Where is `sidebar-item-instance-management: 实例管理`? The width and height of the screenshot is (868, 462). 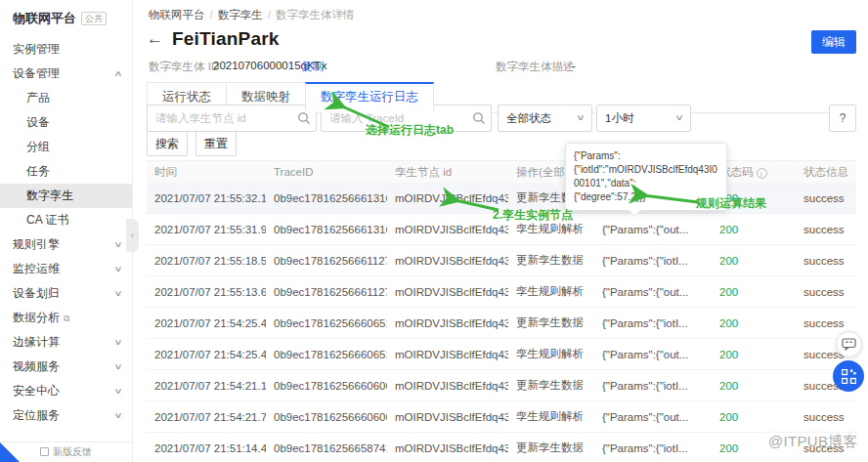
sidebar-item-instance-management: 实例管理 is located at coordinates (66, 49).